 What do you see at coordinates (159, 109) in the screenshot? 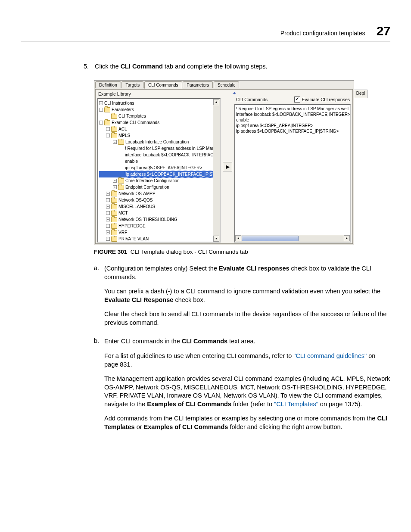
I see `tree-row: -Parameters` at bounding box center [159, 109].